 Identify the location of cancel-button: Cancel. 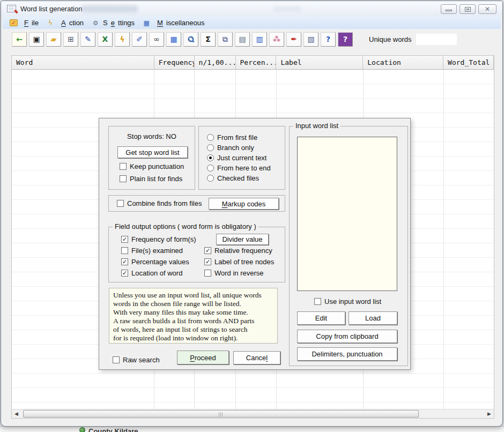
(257, 358).